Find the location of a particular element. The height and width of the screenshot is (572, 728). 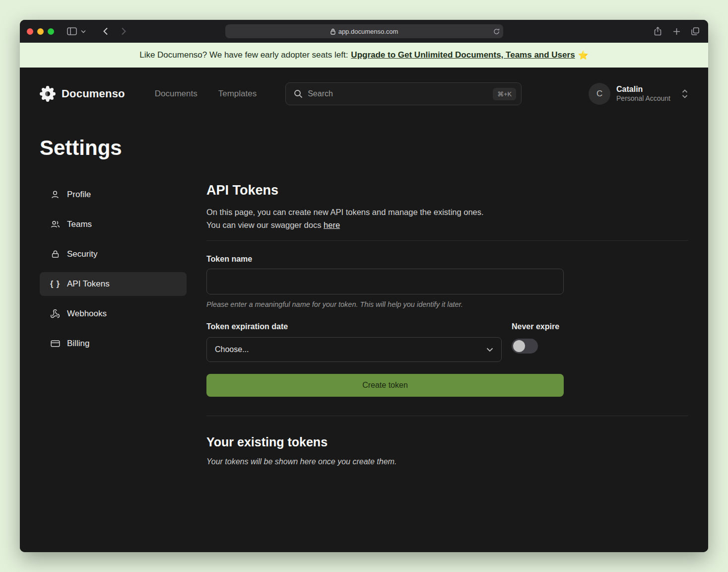

tls-lock-icon is located at coordinates (333, 32).